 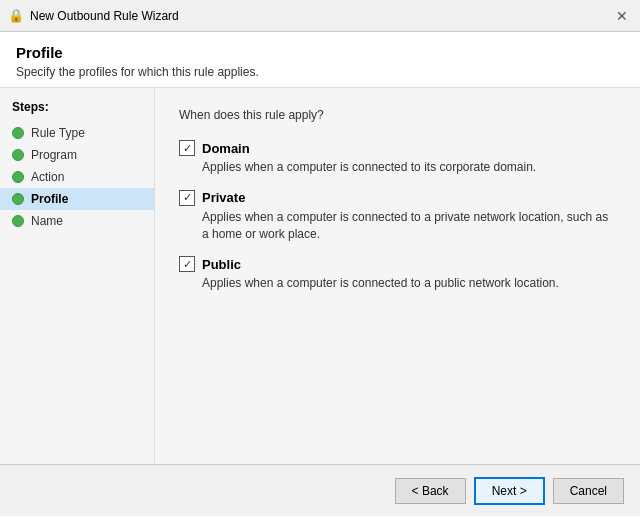 What do you see at coordinates (48, 177) in the screenshot?
I see `step-label-action: Action` at bounding box center [48, 177].